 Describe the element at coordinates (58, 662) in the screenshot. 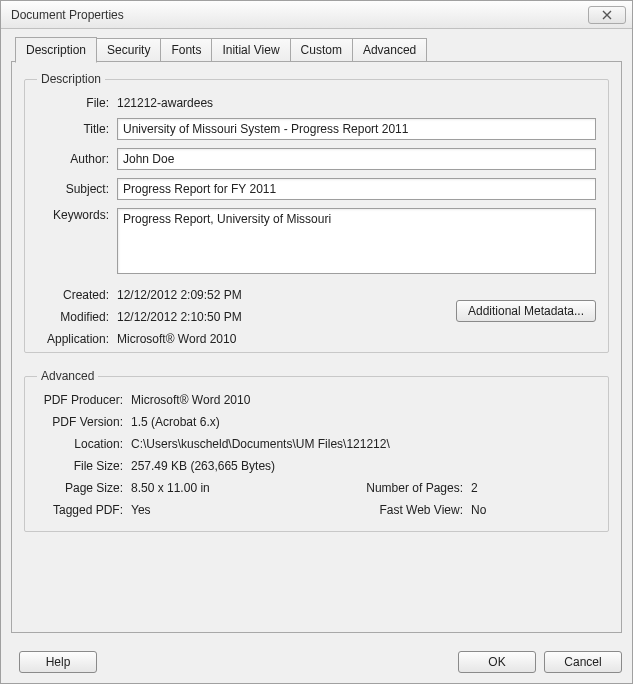

I see `help-button: Help` at that location.